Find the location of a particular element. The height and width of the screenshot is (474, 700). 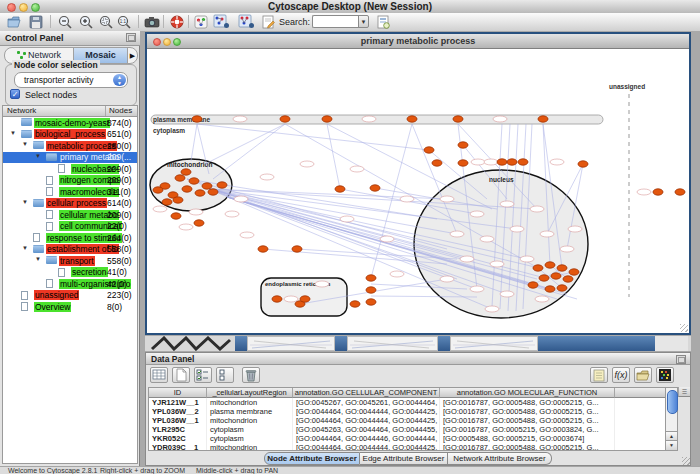

table-row: YKR052Ccytoplasm[GO:0044464, GO:0044446,… is located at coordinates (413, 438).